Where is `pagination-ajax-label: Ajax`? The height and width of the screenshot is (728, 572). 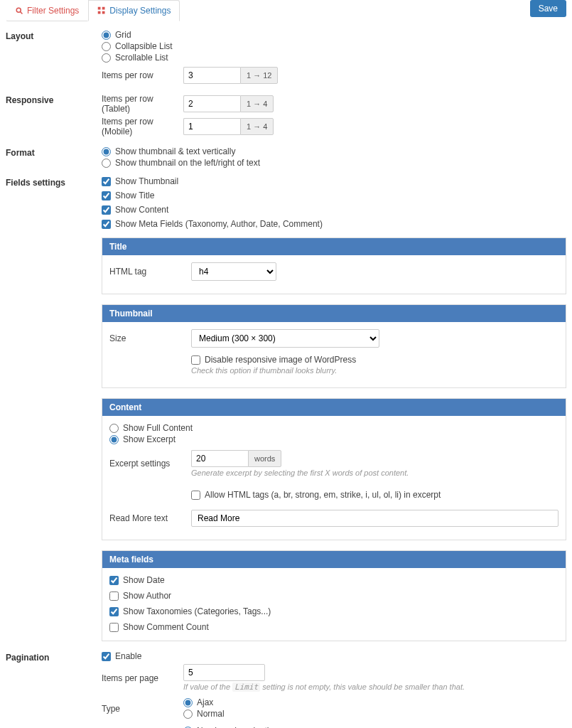 pagination-ajax-label: Ajax is located at coordinates (205, 702).